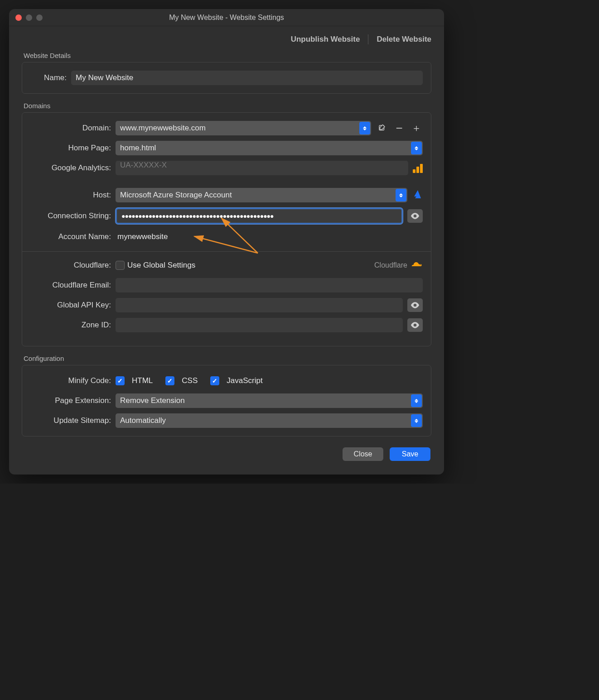 The height and width of the screenshot is (700, 599). Describe the element at coordinates (261, 195) in the screenshot. I see `host-select: Microsoft Azure Storage Account` at that location.